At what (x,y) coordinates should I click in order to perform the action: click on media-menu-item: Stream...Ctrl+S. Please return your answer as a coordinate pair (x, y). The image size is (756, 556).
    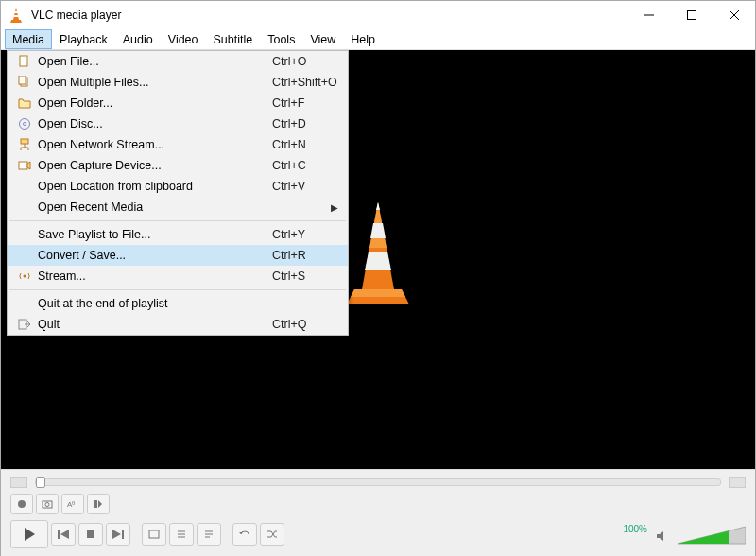
    Looking at the image, I should click on (178, 276).